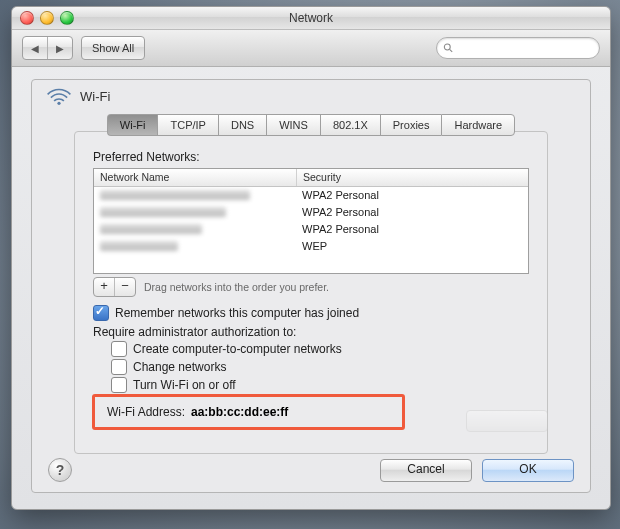  What do you see at coordinates (35, 48) in the screenshot?
I see `chevron-left-icon: ◀` at bounding box center [35, 48].